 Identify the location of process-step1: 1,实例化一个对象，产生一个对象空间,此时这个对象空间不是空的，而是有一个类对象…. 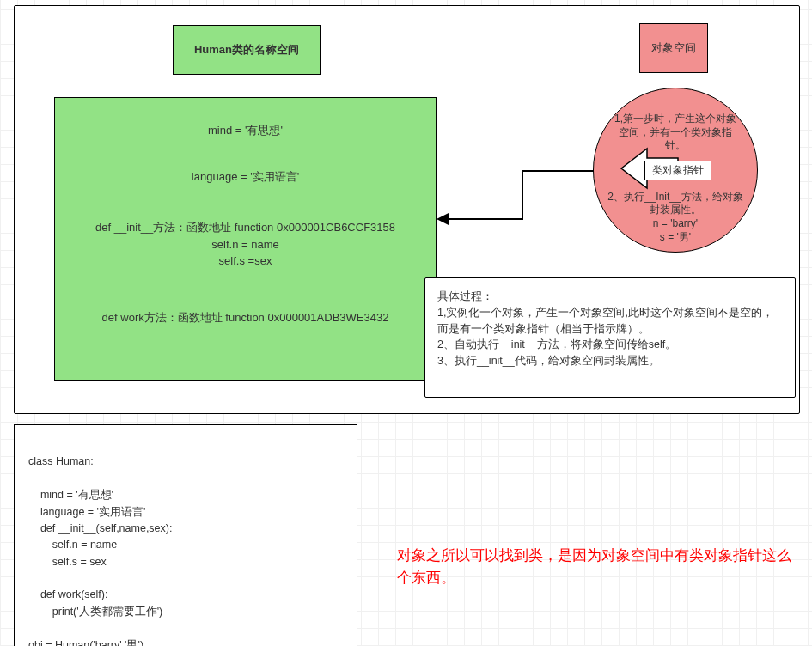
(610, 321).